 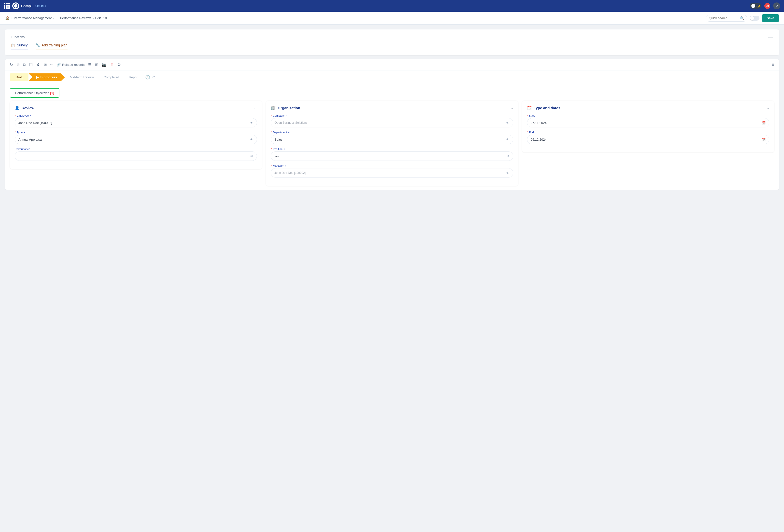 I want to click on performance-add-btn: +, so click(x=32, y=149).